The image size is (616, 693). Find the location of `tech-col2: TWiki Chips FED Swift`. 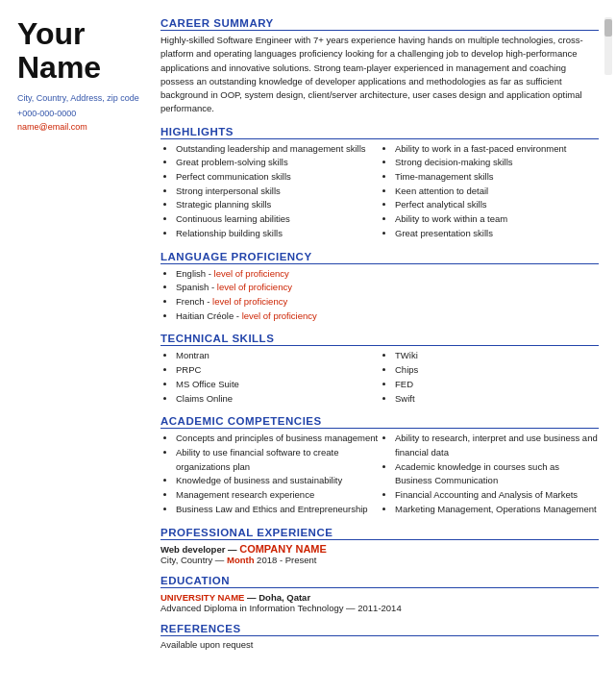

tech-col2: TWiki Chips FED Swift is located at coordinates (489, 377).